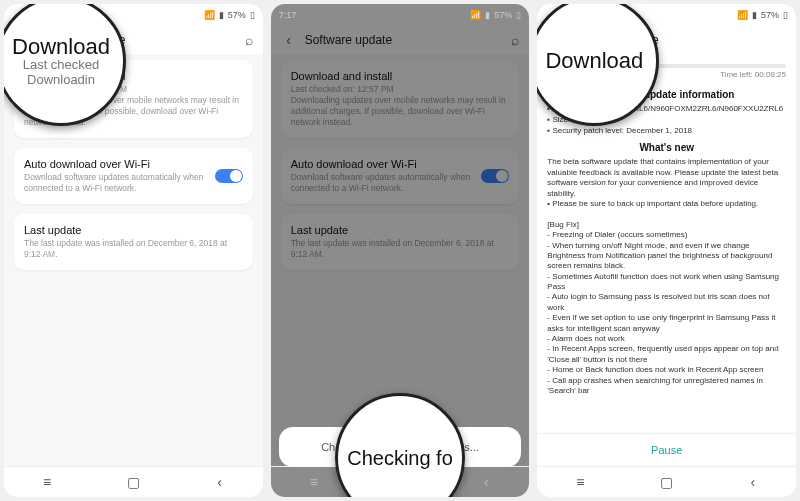  Describe the element at coordinates (666, 386) in the screenshot. I see `bugfix-item: - Call app crashes when searching for un…` at that location.